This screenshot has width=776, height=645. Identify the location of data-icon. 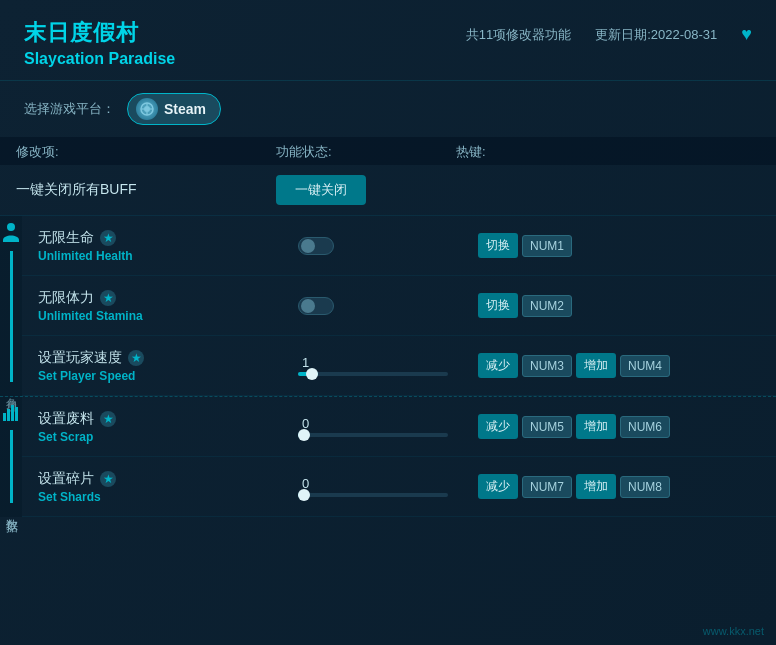
(11, 412).